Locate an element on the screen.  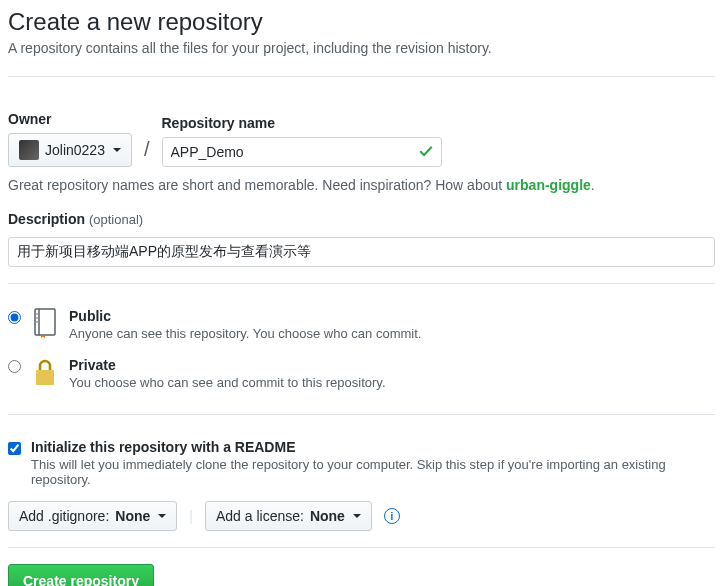
repo-name-label: Repository name is located at coordinates (302, 123).